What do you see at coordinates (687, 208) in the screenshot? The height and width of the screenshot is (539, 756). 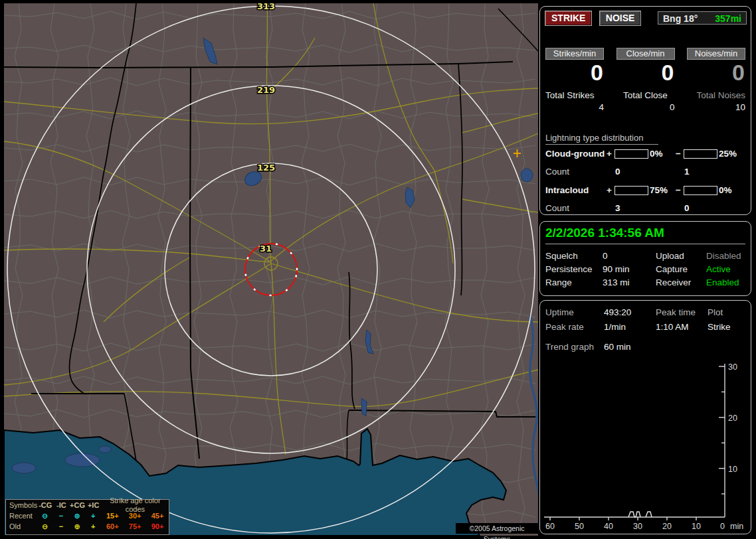 I see `ic-minus-count: 0` at bounding box center [687, 208].